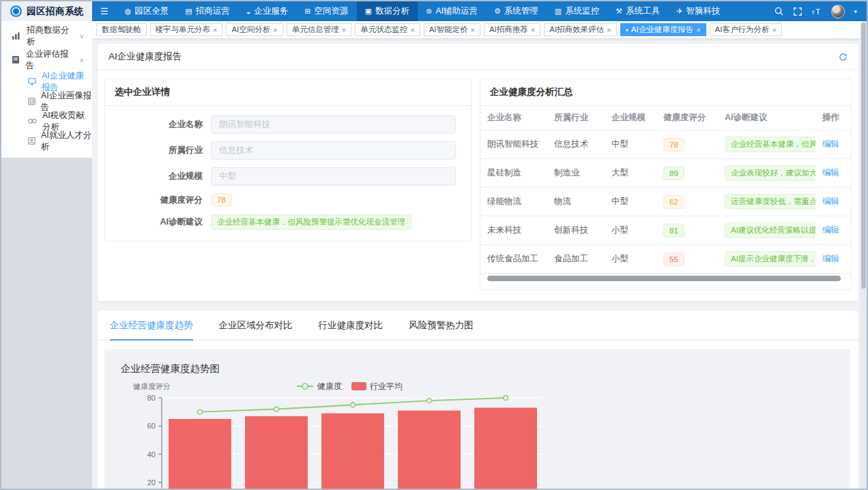 The image size is (868, 490). I want to click on field-label: 健康度评分, so click(161, 201).